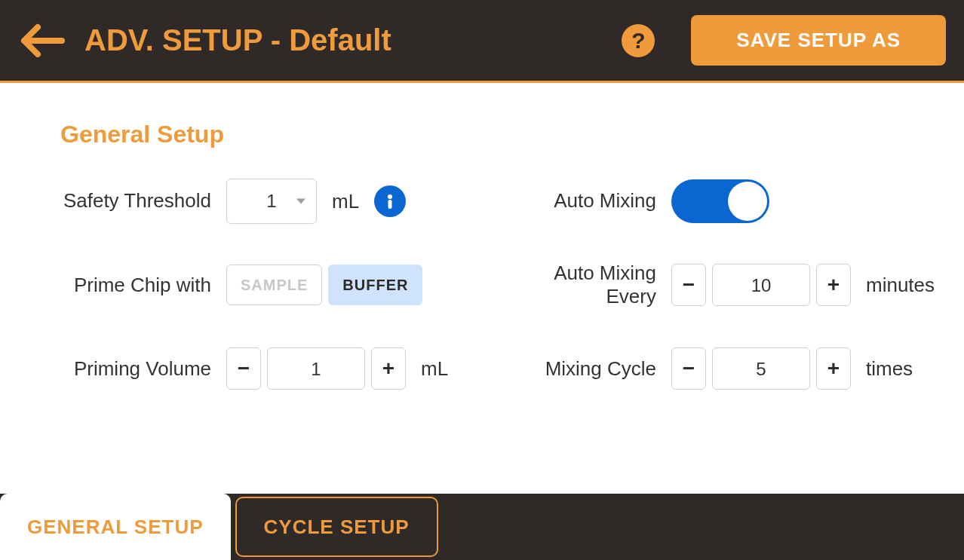  What do you see at coordinates (272, 201) in the screenshot?
I see `safety-threshold-value: 1` at bounding box center [272, 201].